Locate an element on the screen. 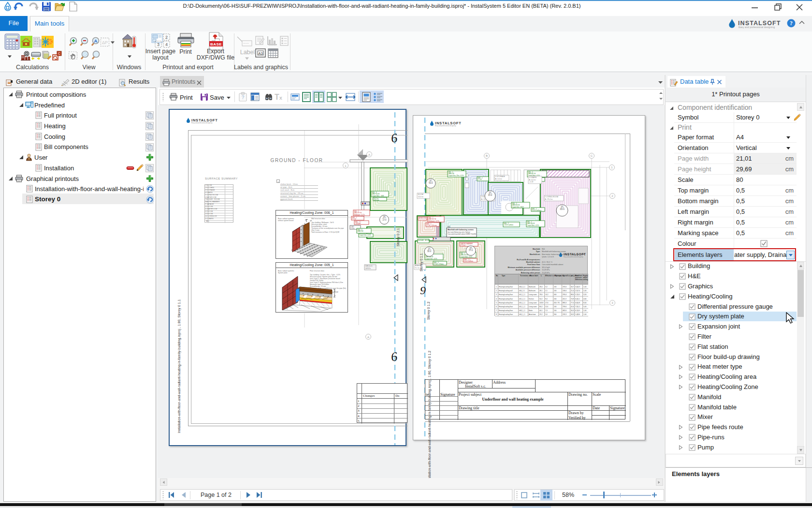  svg-text: R01 is located at coordinates (449, 227).